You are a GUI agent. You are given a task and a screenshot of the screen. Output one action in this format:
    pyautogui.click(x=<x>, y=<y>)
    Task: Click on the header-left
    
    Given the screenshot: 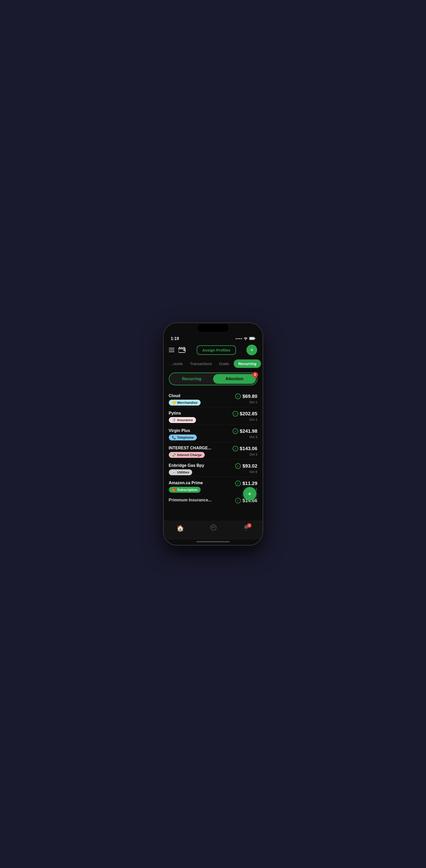 What is the action you would take?
    pyautogui.click(x=178, y=350)
    